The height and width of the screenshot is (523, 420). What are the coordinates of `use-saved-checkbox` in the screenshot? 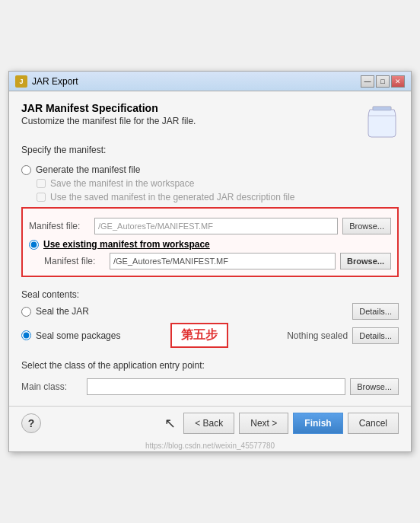 It's located at (41, 197).